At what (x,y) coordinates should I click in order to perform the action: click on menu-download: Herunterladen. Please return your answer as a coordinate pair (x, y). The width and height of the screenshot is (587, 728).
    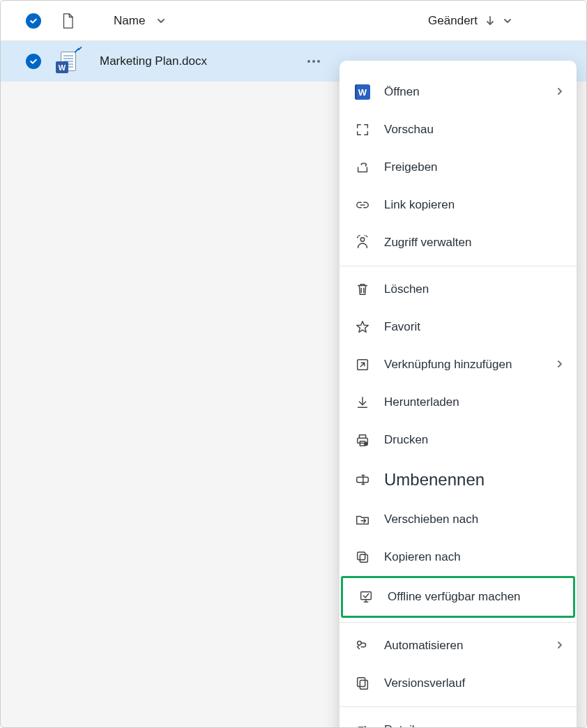
    Looking at the image, I should click on (458, 402).